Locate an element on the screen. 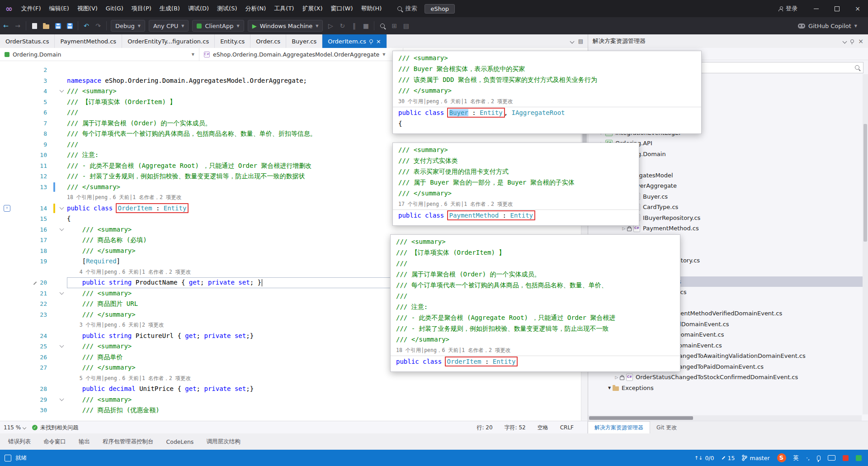  health-indicator: ✓ 未找到相关问题 is located at coordinates (55, 428).